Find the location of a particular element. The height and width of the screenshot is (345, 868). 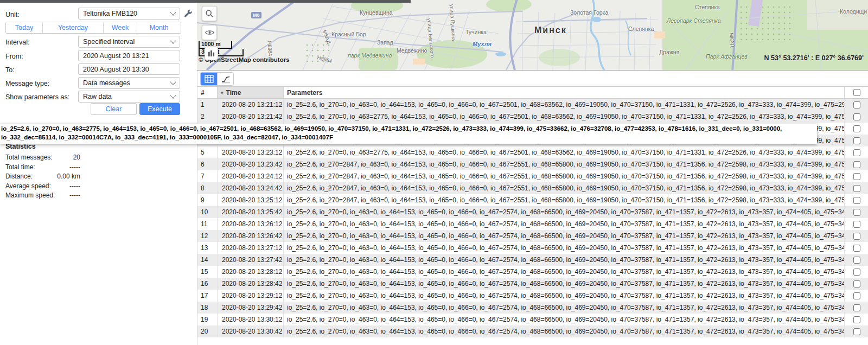

stat-row: Distance:0.00 km is located at coordinates (43, 177).